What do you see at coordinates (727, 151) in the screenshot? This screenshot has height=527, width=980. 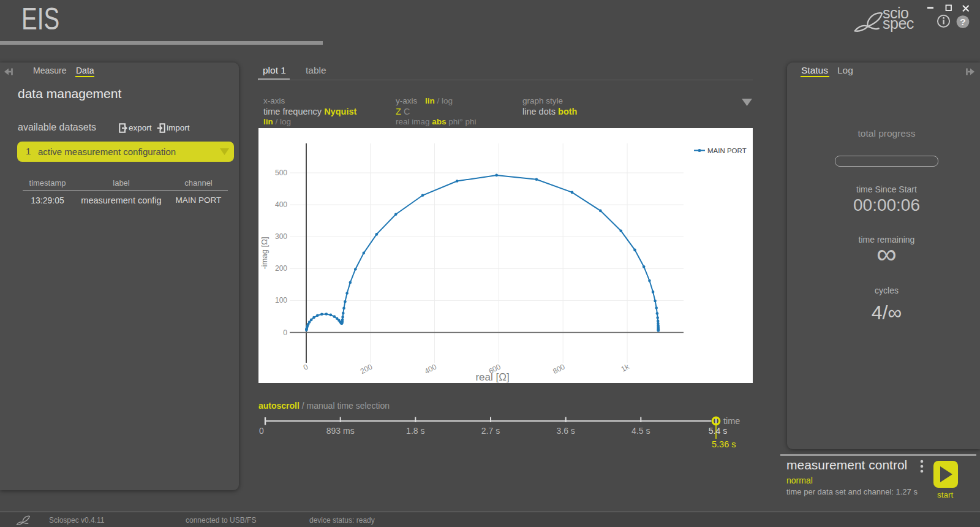 I see `svg-text: MAIN PORT` at bounding box center [727, 151].